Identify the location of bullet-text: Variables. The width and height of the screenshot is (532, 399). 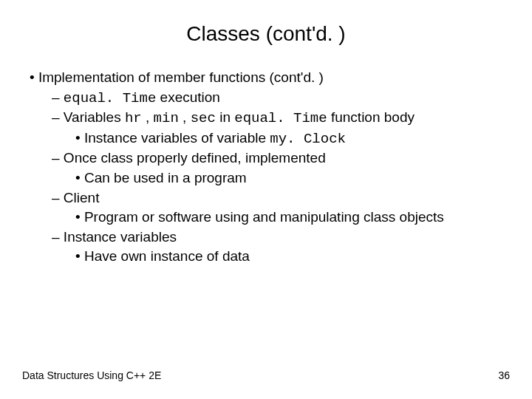
(95, 117).